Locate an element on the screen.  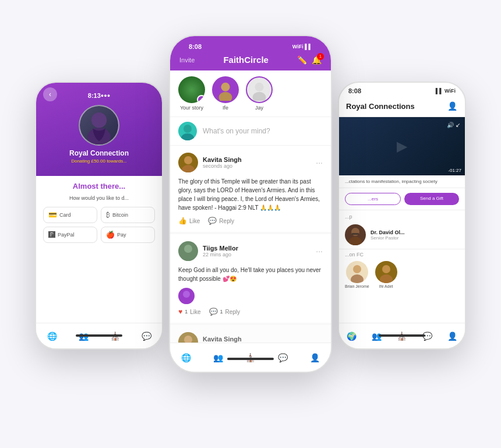
r-power is located at coordinates (465, 141).